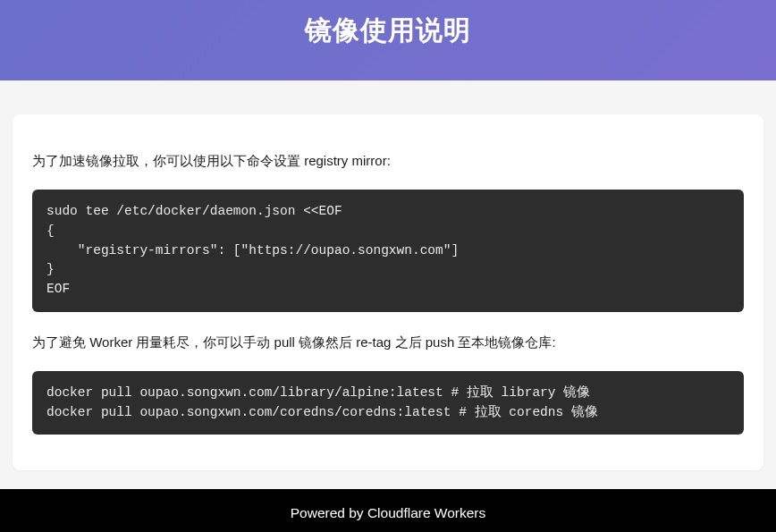 Image resolution: width=776 pixels, height=532 pixels. Describe the element at coordinates (388, 161) in the screenshot. I see `intro-text-1: 为了加速镜像拉取，你可以使用以下命令设置 registry mirror:` at that location.